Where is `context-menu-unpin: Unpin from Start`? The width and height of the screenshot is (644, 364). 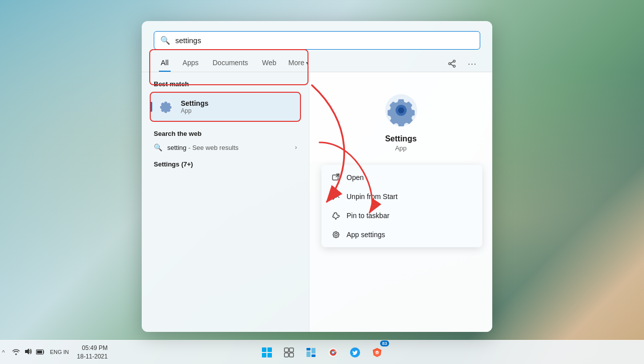
context-menu-unpin: Unpin from Start is located at coordinates (402, 197).